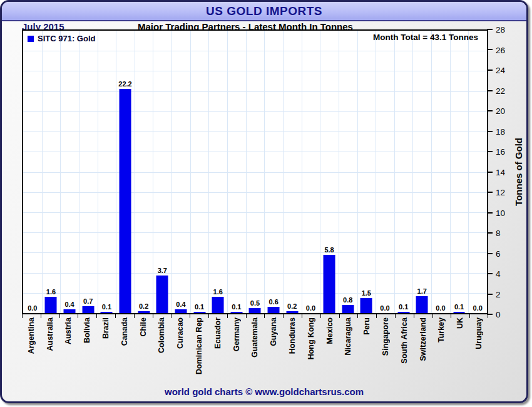  Describe the element at coordinates (498, 314) in the screenshot. I see `y-tick-label: 0` at that location.